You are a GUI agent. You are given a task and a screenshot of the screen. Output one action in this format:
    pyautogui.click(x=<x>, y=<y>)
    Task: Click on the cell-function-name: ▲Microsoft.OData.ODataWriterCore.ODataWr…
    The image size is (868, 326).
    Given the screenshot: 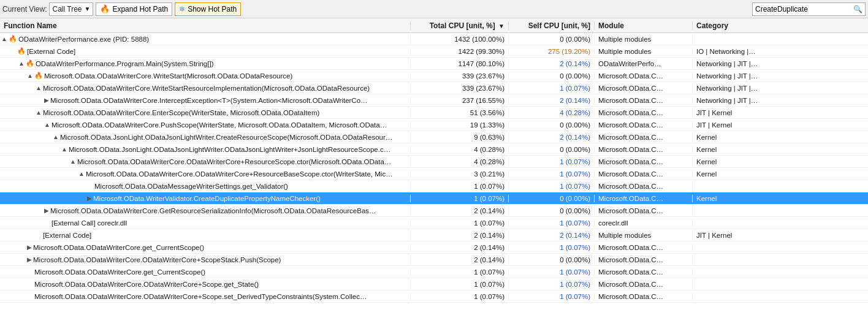 What is the action you would take?
    pyautogui.click(x=205, y=174)
    